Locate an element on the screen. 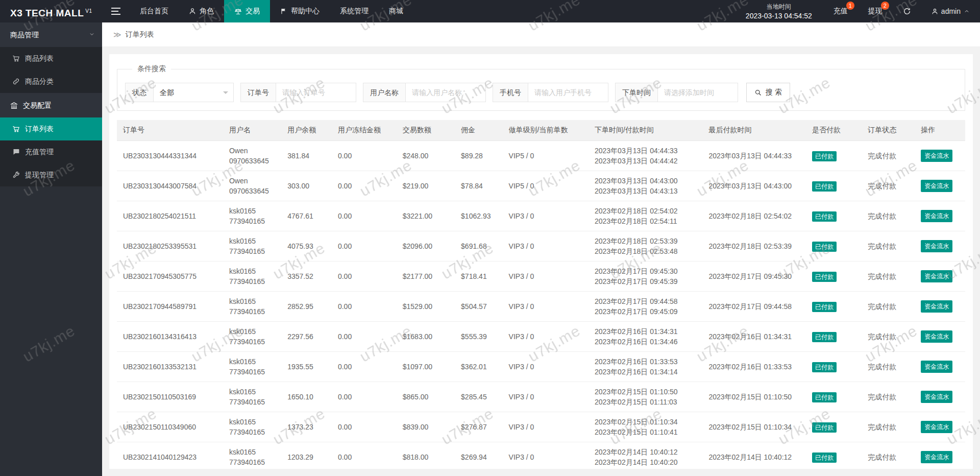  nav-roles: 角色 is located at coordinates (201, 11).